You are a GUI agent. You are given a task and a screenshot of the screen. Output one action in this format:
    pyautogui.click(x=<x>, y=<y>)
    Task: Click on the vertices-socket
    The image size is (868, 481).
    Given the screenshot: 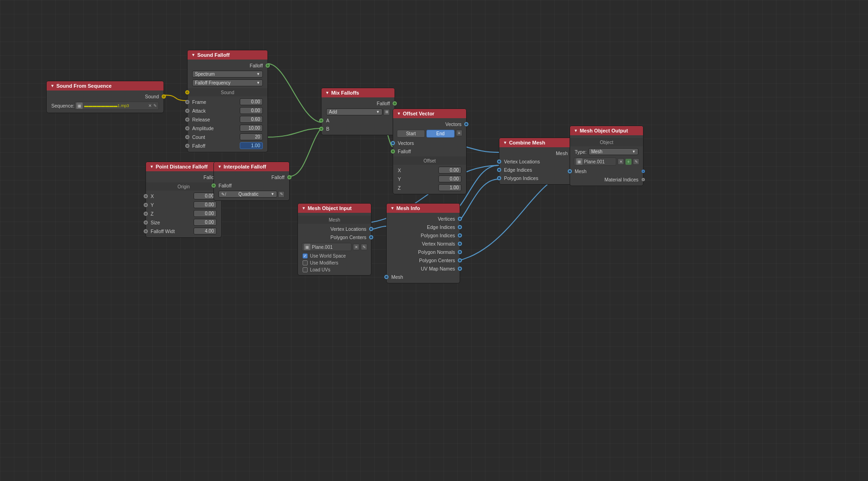 What is the action you would take?
    pyautogui.click(x=460, y=219)
    